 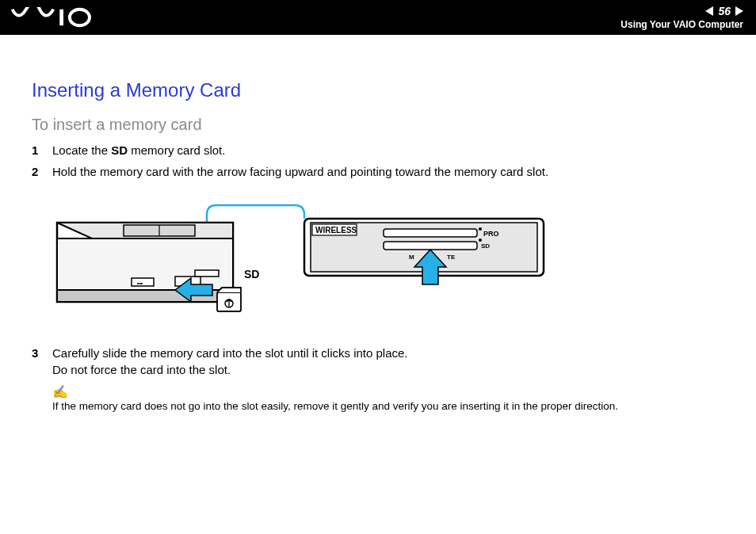 I want to click on step-text: Hold the memory card with the arrow faci…, so click(x=388, y=171).